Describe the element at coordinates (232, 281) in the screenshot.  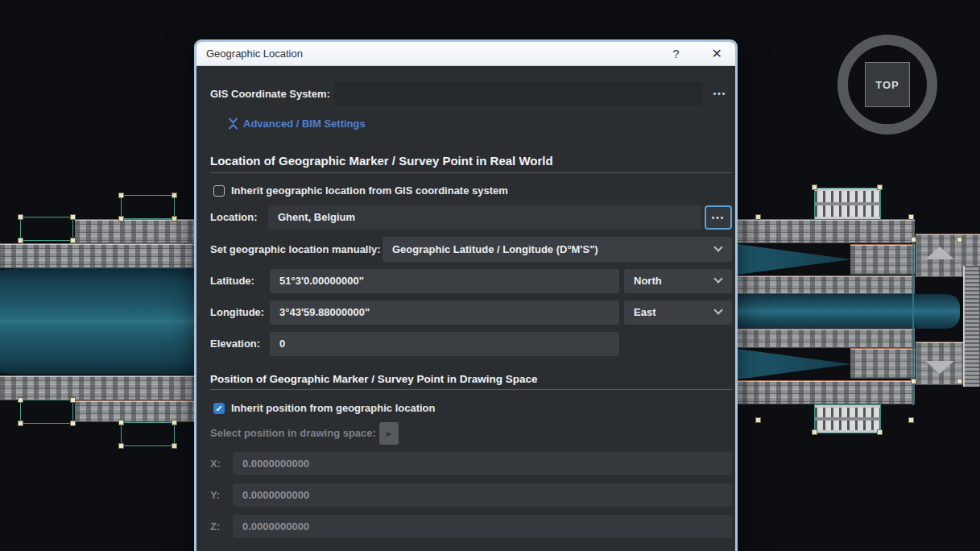
I see `latitude-label: Latitude:` at that location.